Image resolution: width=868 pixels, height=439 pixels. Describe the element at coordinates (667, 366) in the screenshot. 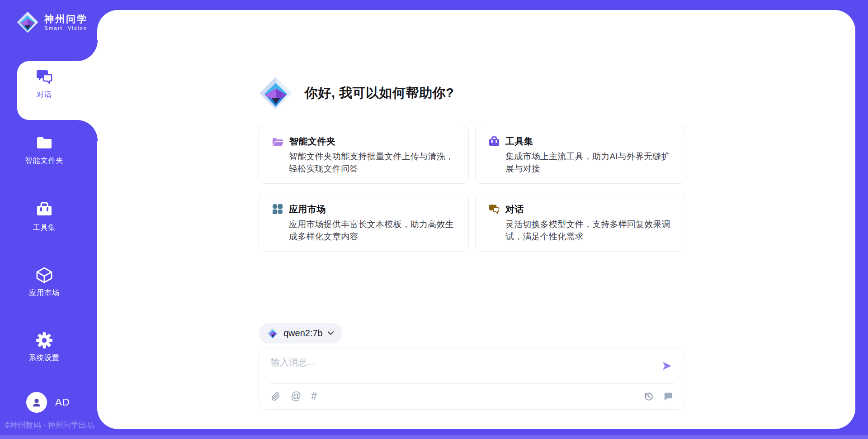

I see `send-button` at that location.